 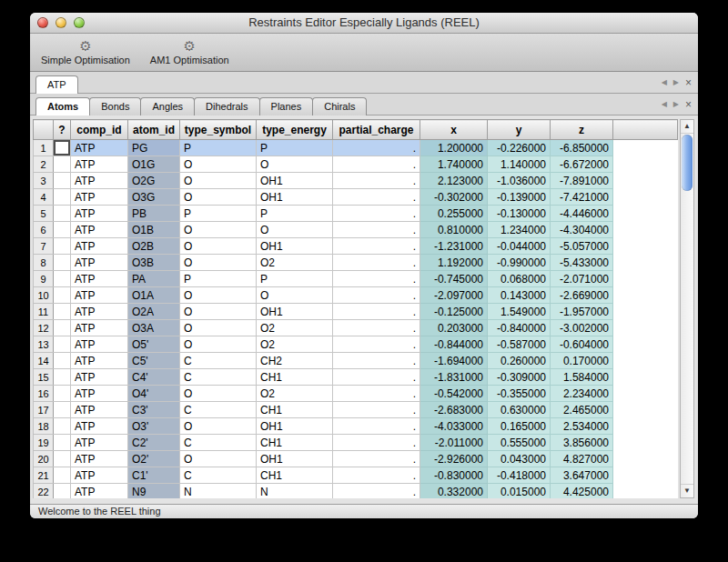 I want to click on tab-atp: ATP, so click(x=56, y=85).